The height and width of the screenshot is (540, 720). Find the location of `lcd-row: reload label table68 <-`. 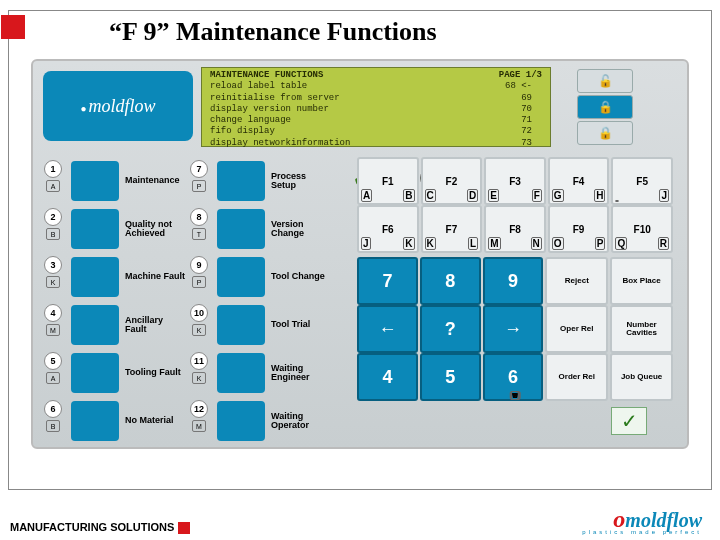

lcd-row: reload label table68 <- is located at coordinates (376, 86).